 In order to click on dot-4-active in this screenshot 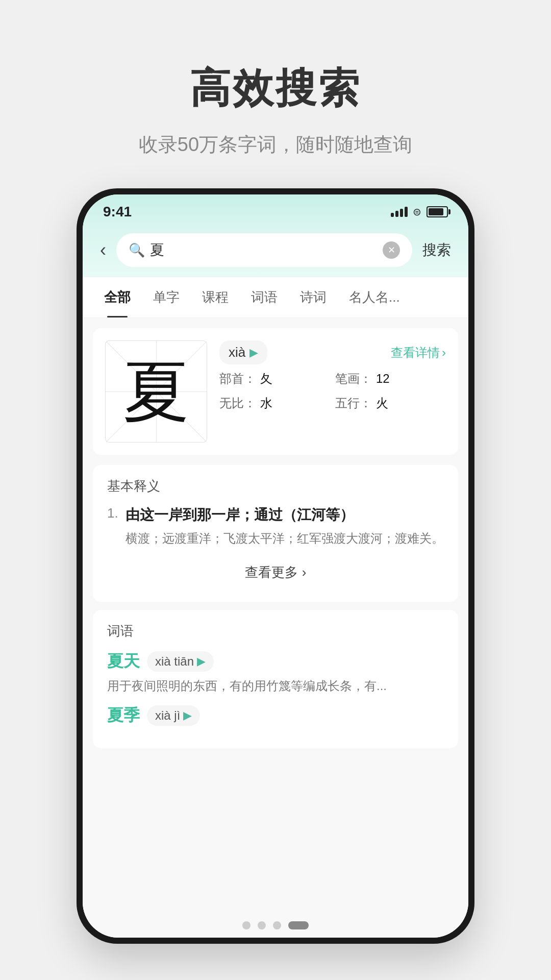, I will do `click(298, 925)`.